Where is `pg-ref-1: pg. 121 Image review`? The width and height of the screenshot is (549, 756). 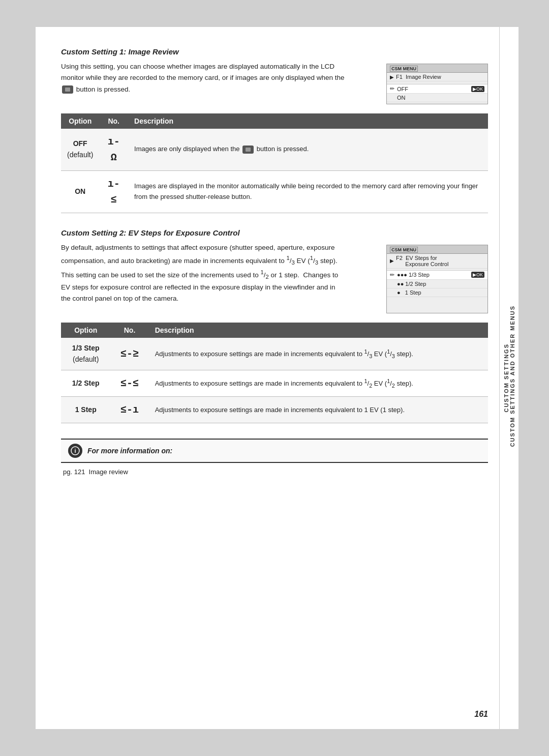
pg-ref-1: pg. 121 Image review is located at coordinates (274, 472).